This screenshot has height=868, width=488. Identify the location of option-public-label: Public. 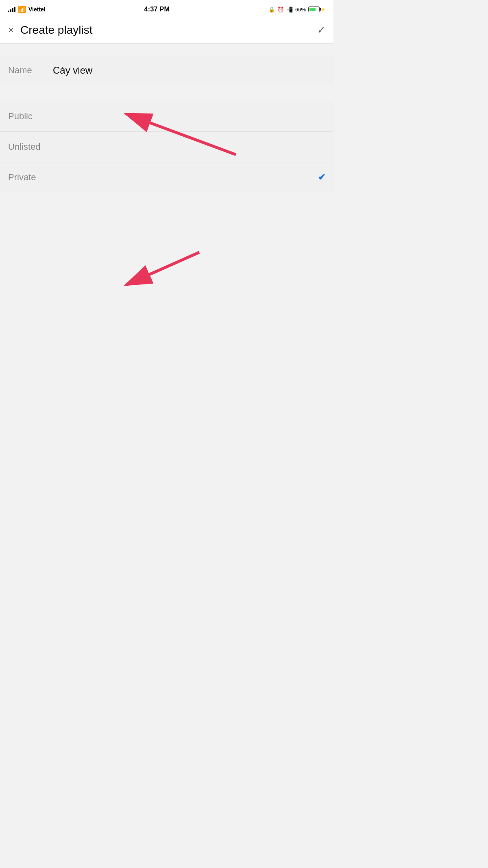
(20, 116).